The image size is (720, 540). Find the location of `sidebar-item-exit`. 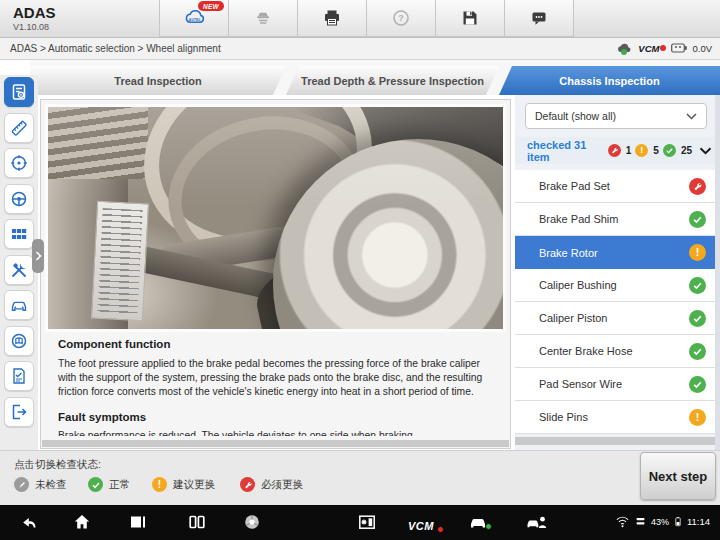

sidebar-item-exit is located at coordinates (19, 412).